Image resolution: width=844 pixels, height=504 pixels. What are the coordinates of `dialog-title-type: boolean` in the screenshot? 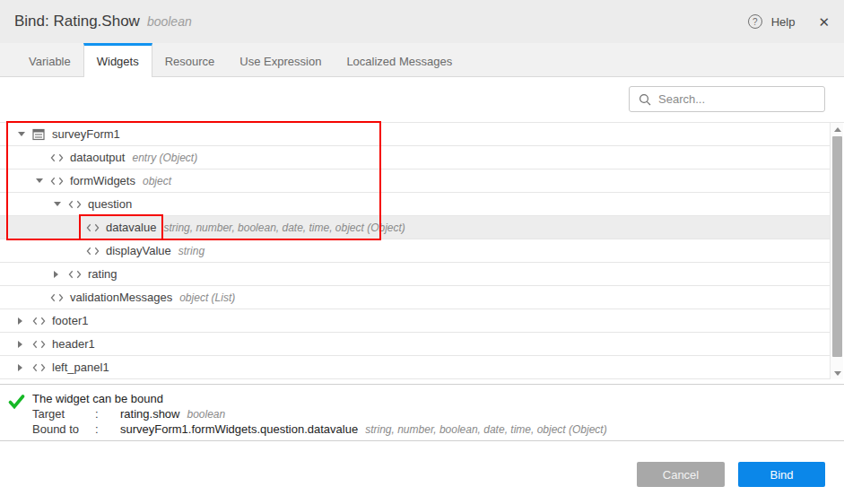 It's located at (170, 22).